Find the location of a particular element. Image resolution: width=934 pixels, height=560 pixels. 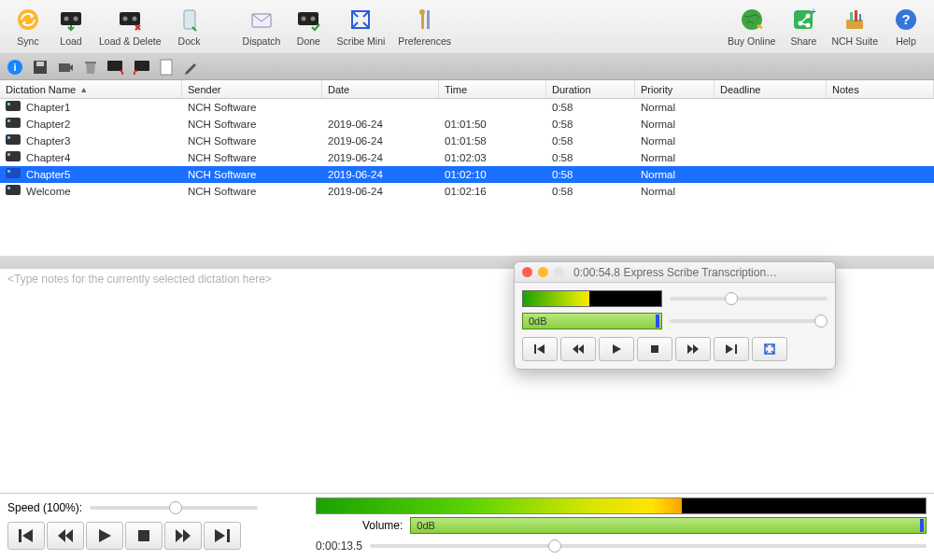

mini-volume-slider is located at coordinates (749, 321).